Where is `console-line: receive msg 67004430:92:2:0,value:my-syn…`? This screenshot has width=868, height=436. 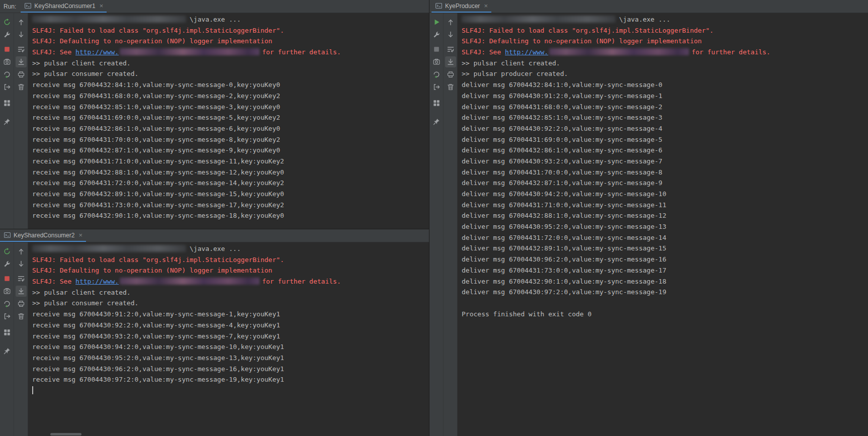
console-line: receive msg 67004430:92:2:0,value:my-syn… is located at coordinates (230, 325).